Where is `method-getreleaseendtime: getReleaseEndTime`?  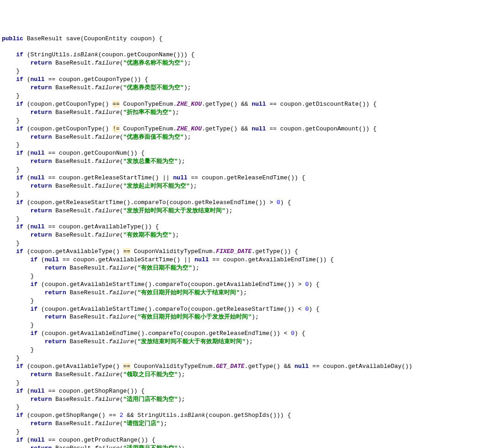
method-getreleaseendtime: getReleaseEndTime is located at coordinates (257, 178).